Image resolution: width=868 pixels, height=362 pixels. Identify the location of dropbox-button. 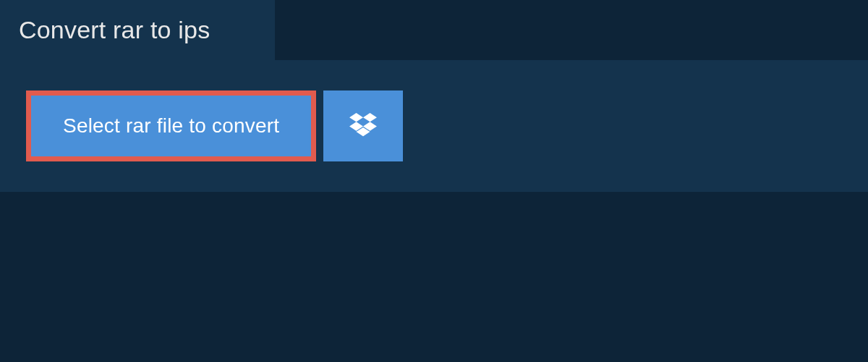
(363, 126).